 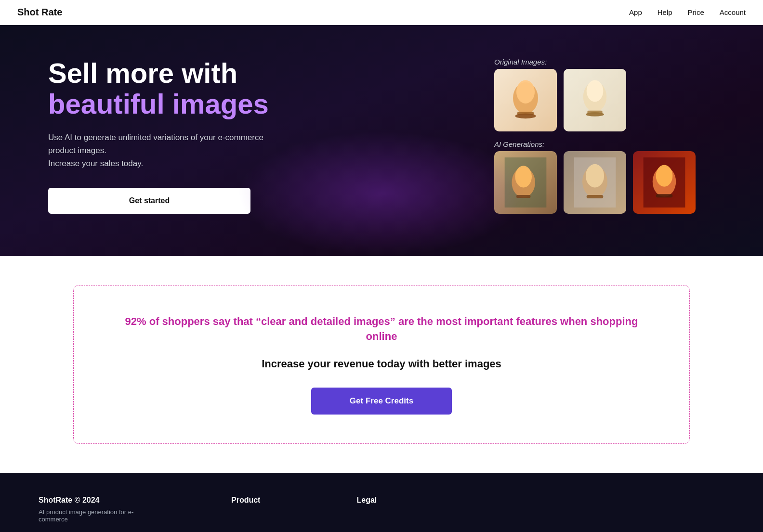 What do you see at coordinates (149, 201) in the screenshot?
I see `hero-cta-button: Get started` at bounding box center [149, 201].